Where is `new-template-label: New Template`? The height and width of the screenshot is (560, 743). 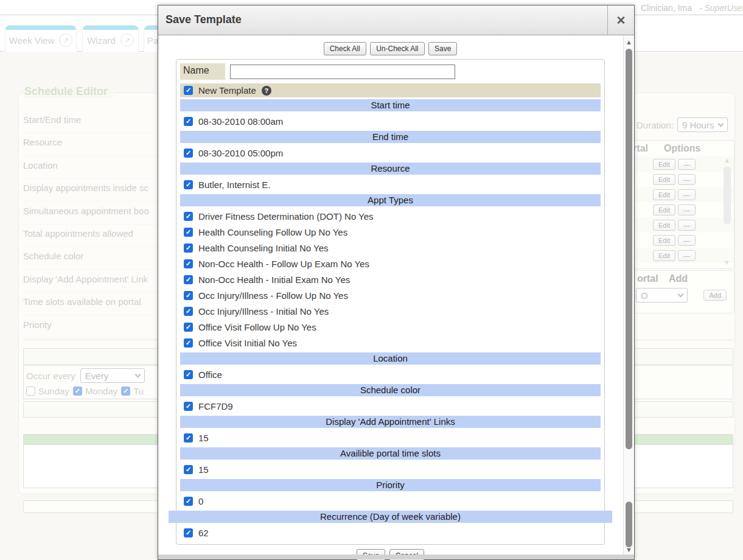 new-template-label: New Template is located at coordinates (228, 90).